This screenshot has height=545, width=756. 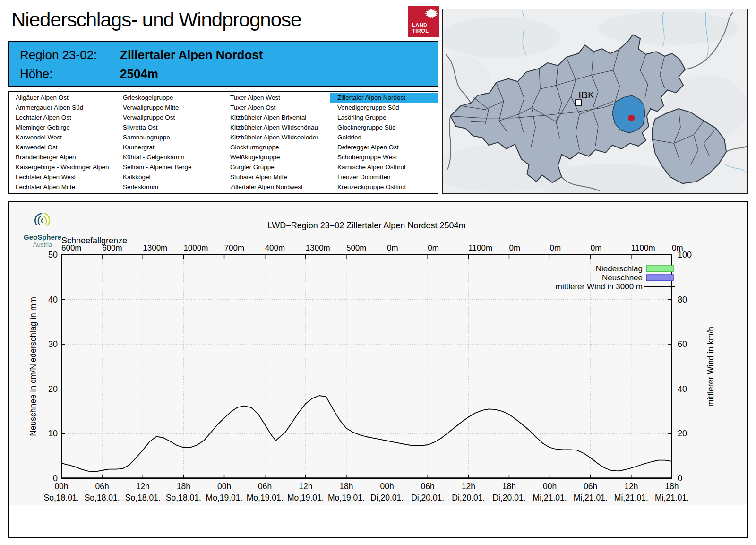 I want to click on region-item: Schobergruppe West, so click(x=384, y=157).